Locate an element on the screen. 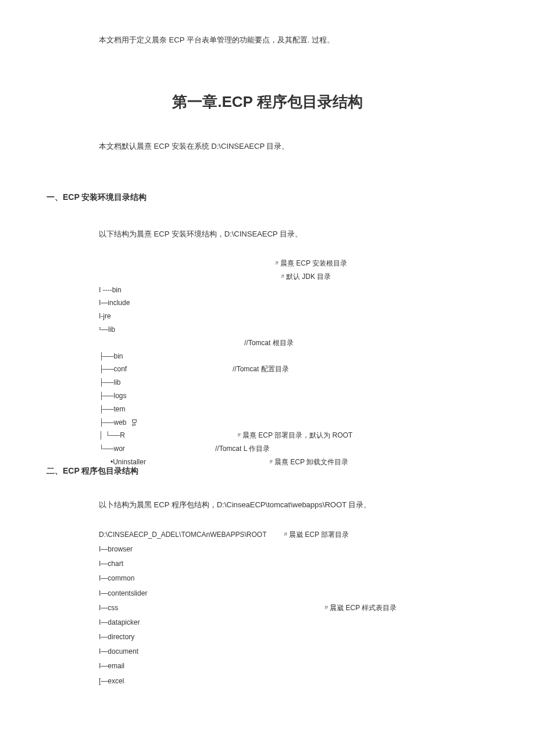  tree-comment: 〃默认 JDK 目录 is located at coordinates (305, 277).